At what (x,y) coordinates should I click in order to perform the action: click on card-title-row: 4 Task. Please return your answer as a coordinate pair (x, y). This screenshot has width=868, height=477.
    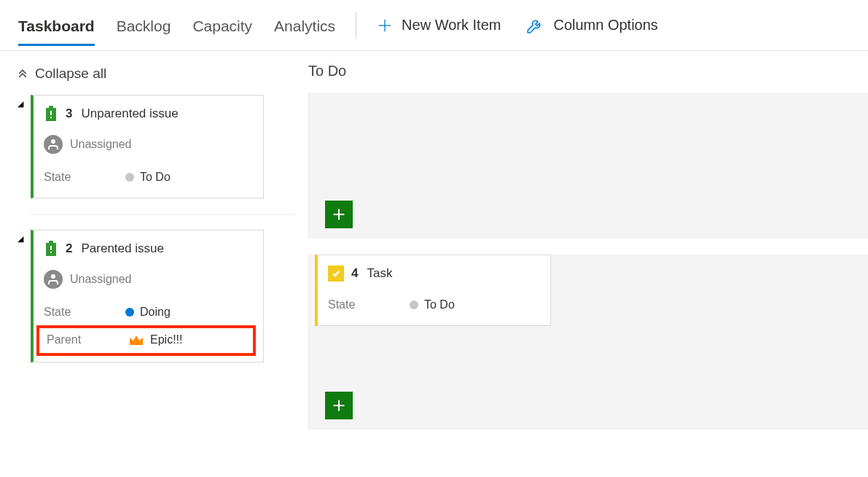
    Looking at the image, I should click on (433, 274).